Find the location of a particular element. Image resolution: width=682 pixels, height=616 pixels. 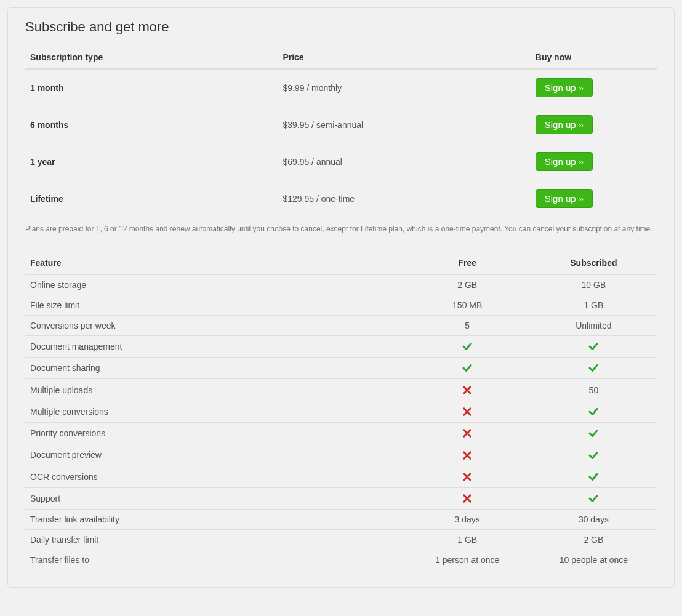

feature-free: 1 person at once is located at coordinates (468, 560).